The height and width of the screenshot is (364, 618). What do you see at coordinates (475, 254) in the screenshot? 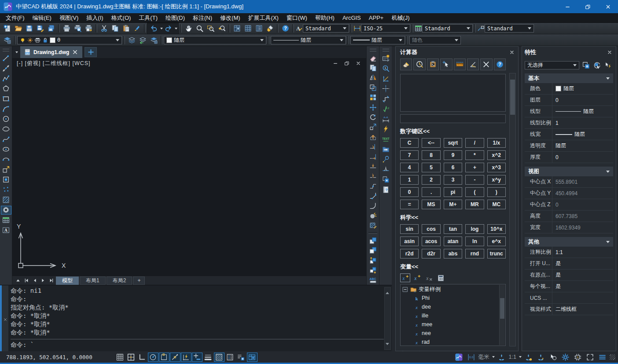
I see `calc-key-rnd: rnd` at bounding box center [475, 254].